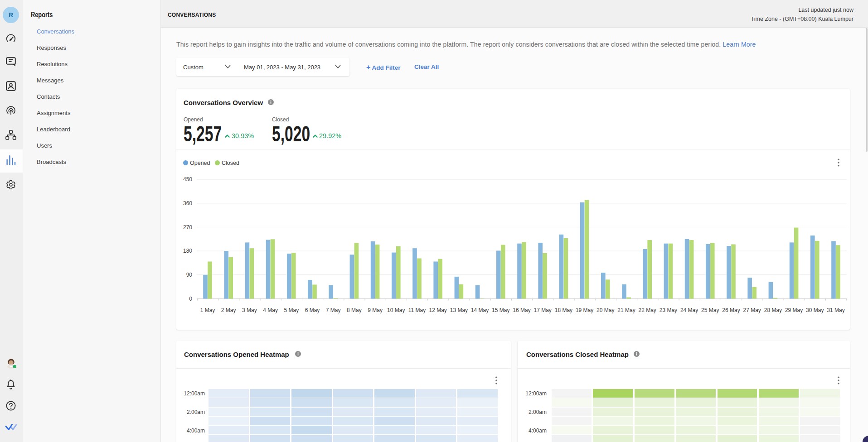 This screenshot has width=868, height=442. I want to click on svg-text: 90, so click(189, 275).